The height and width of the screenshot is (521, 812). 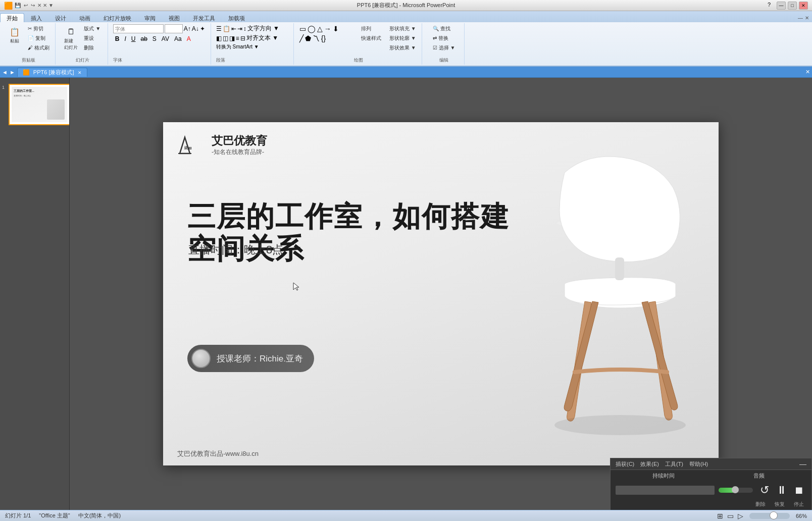 What do you see at coordinates (237, 38) in the screenshot?
I see `align-justify-btn: ≡` at bounding box center [237, 38].